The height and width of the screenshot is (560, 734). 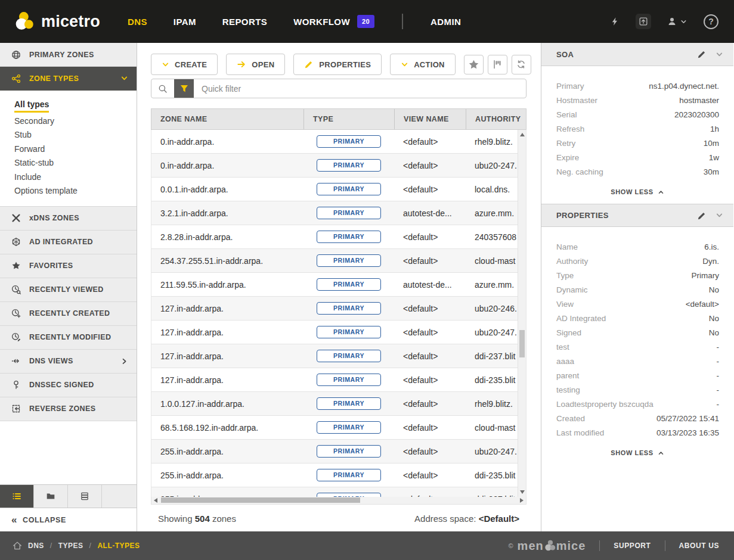 I want to click on horizontal-scroll-thumb, so click(x=261, y=500).